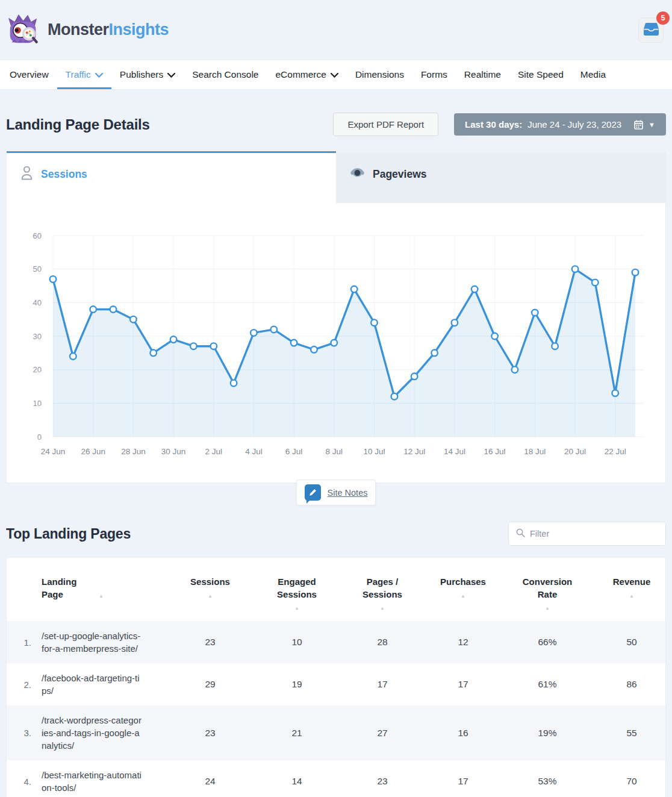 This screenshot has height=797, width=672. What do you see at coordinates (336, 124) in the screenshot?
I see `page-header: Landing Page Details Export PDF Report L…` at bounding box center [336, 124].